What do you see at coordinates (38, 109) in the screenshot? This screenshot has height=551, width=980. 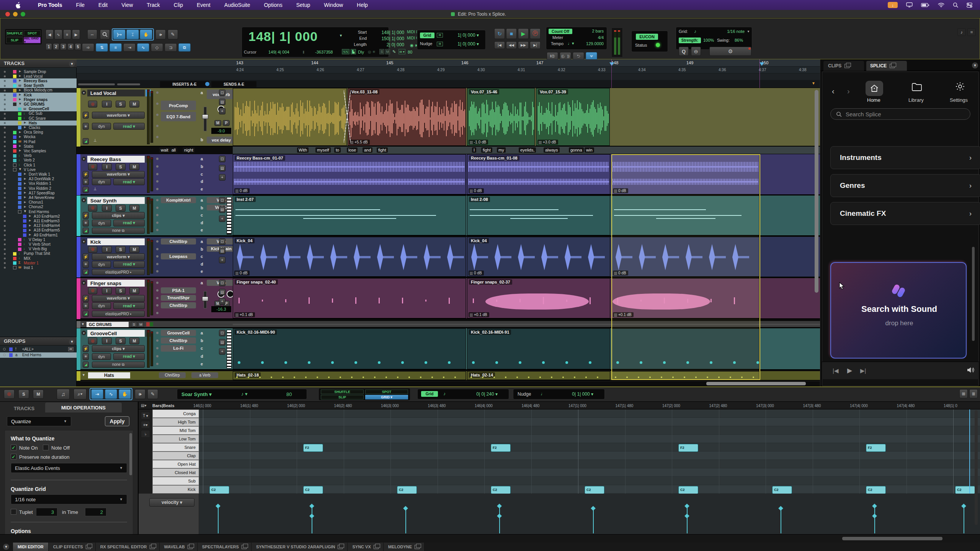 I see `track-list-item: шGrooveCell` at bounding box center [38, 109].